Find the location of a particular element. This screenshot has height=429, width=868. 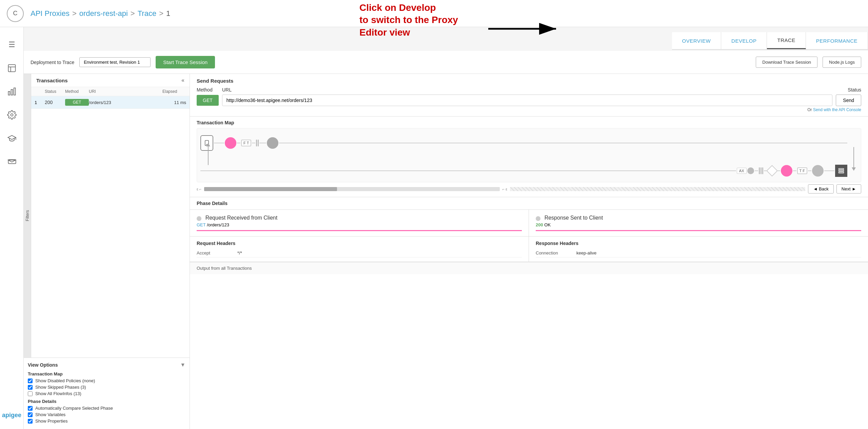

checkbox-skipped-phases-input is located at coordinates (30, 387).